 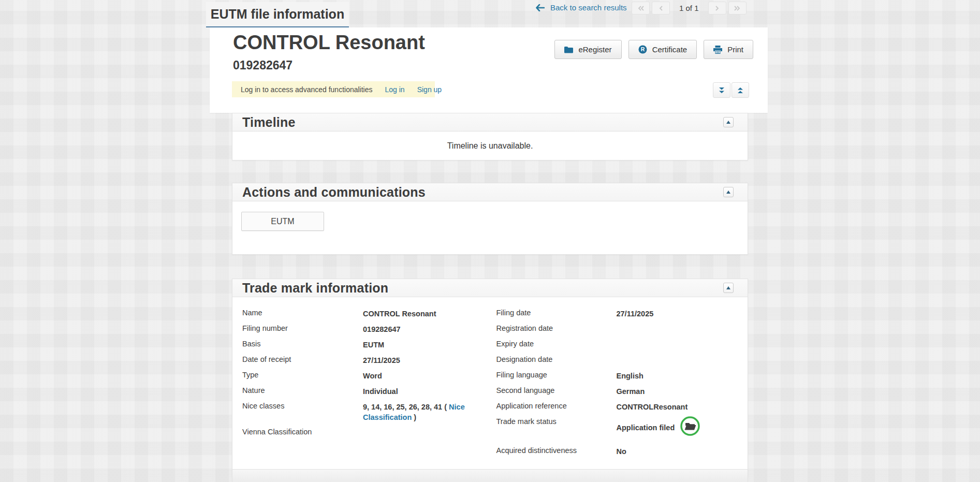 What do you see at coordinates (635, 314) in the screenshot?
I see `field-value-text: 27/11/2025` at bounding box center [635, 314].